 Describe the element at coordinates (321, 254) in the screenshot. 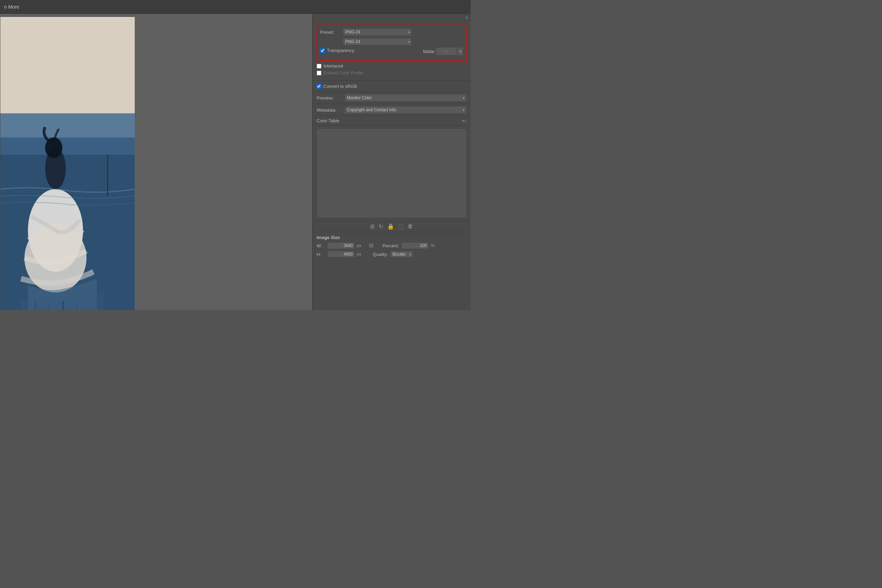

I see `height-label: H:` at that location.